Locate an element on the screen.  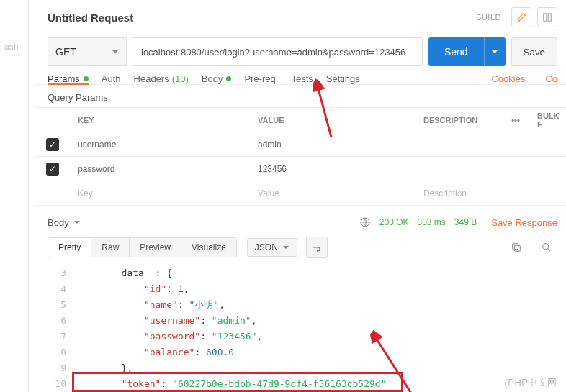
save-response-link: Save Response is located at coordinates (524, 223).